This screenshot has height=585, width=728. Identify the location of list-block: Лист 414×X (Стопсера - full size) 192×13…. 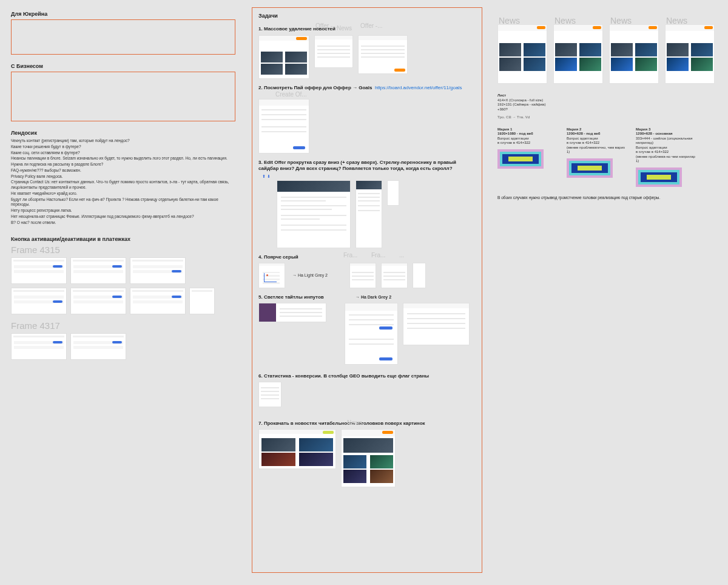
(608, 107).